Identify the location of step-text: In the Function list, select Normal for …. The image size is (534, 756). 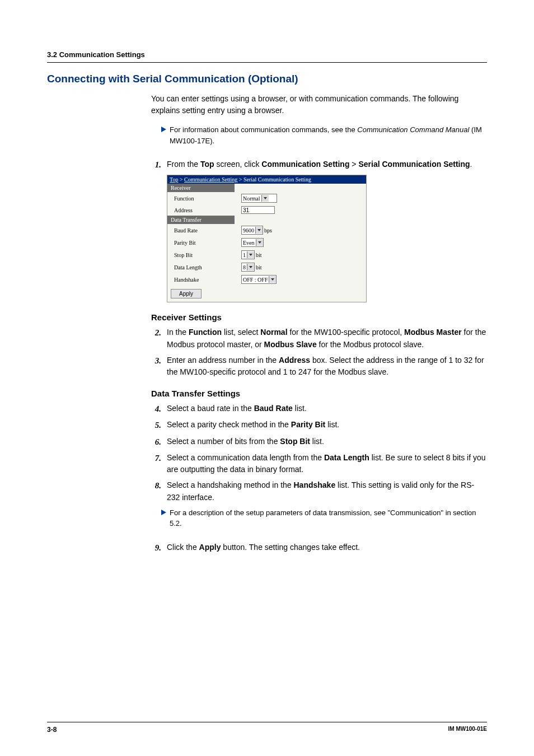
(327, 338).